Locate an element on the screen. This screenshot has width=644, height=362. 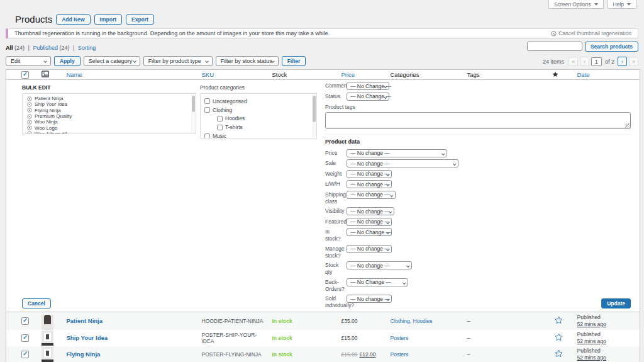
cancel-button: Cancel is located at coordinates (36, 303).